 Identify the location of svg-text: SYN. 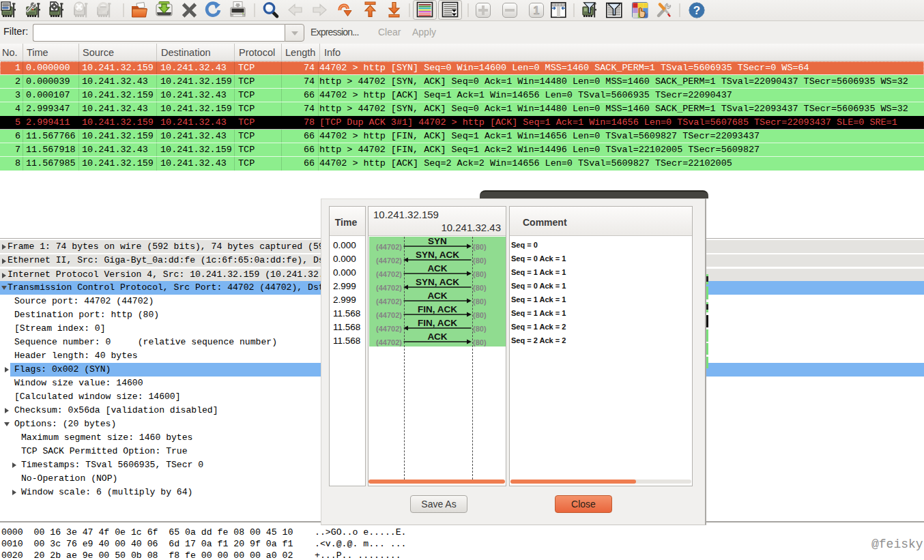
(437, 241).